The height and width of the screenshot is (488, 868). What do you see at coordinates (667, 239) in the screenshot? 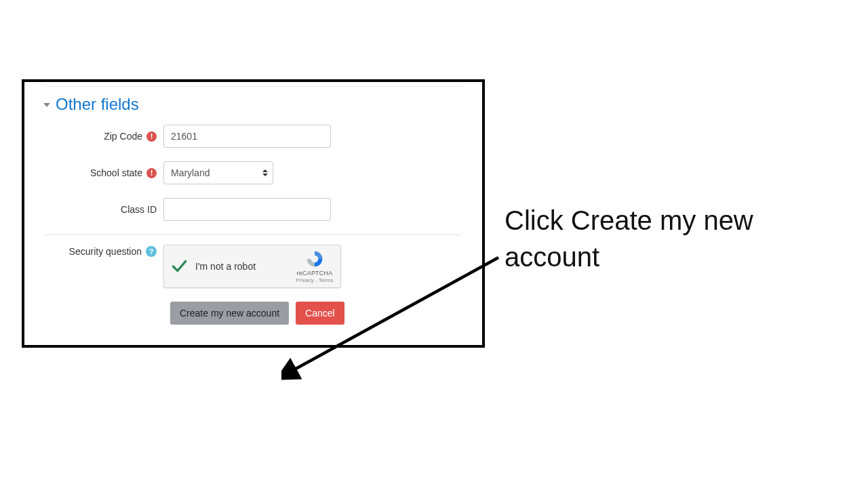
I see `instruction-callout: Click Create my new account` at bounding box center [667, 239].